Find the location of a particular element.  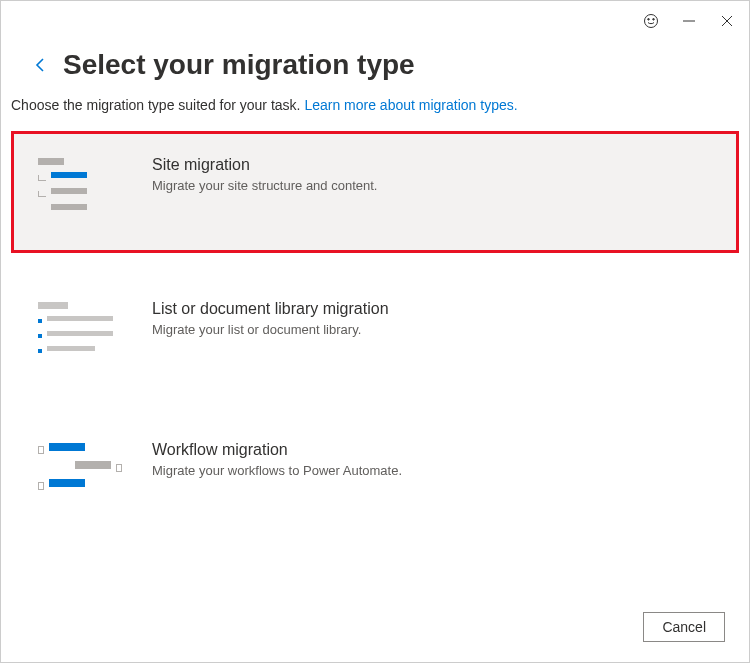

option-desc: Migrate your workflows to Power Automate… is located at coordinates (432, 470).